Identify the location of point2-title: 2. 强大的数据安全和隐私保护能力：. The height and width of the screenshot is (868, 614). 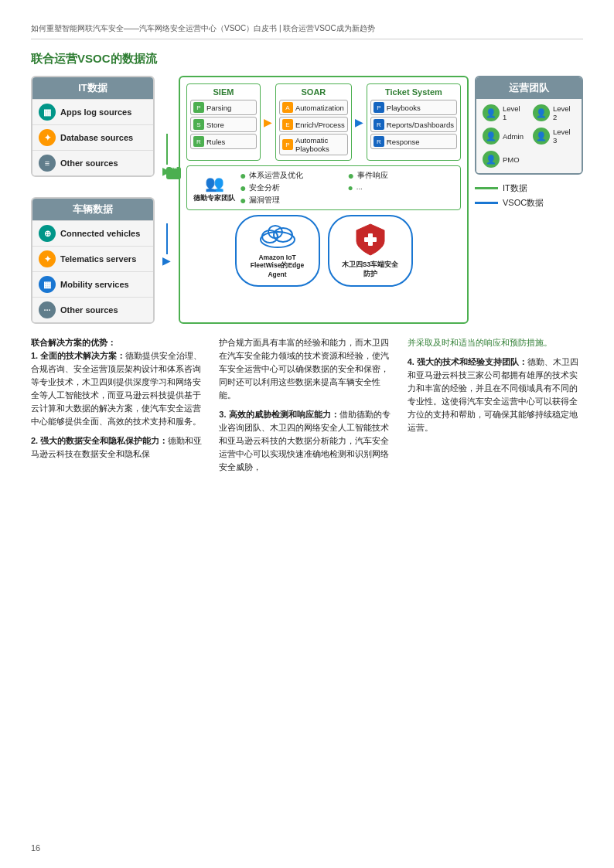
(99, 441).